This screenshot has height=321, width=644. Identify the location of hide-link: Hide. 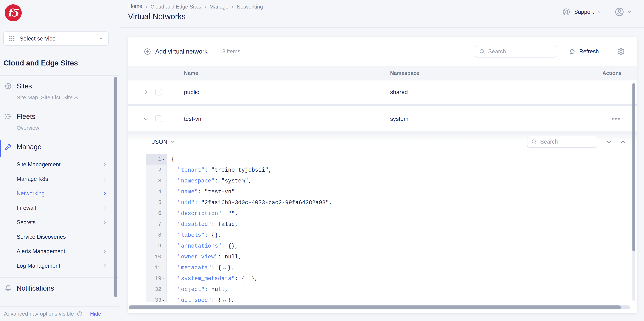
(96, 314).